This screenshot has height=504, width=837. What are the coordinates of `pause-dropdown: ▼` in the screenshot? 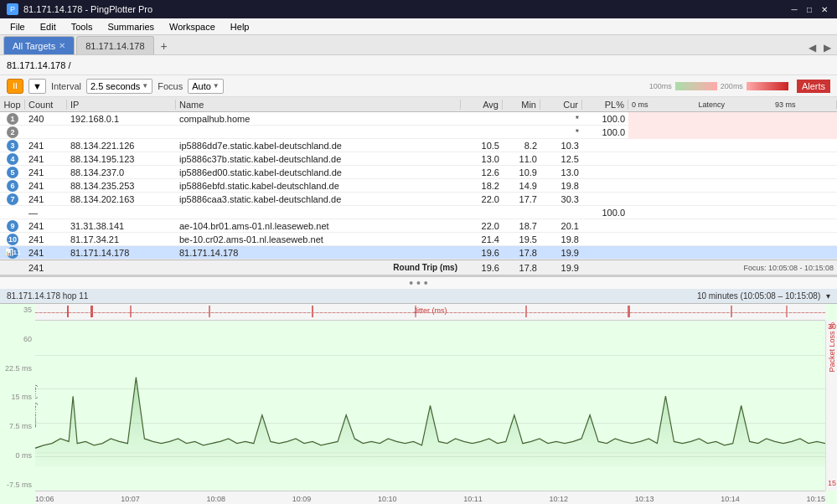 It's located at (37, 86).